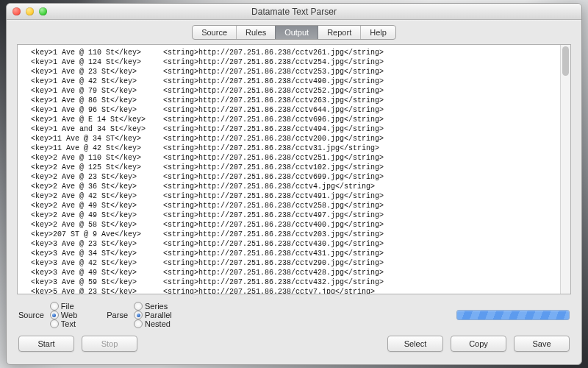 The image size is (588, 368). Describe the element at coordinates (63, 306) in the screenshot. I see `source-option-file: File` at that location.